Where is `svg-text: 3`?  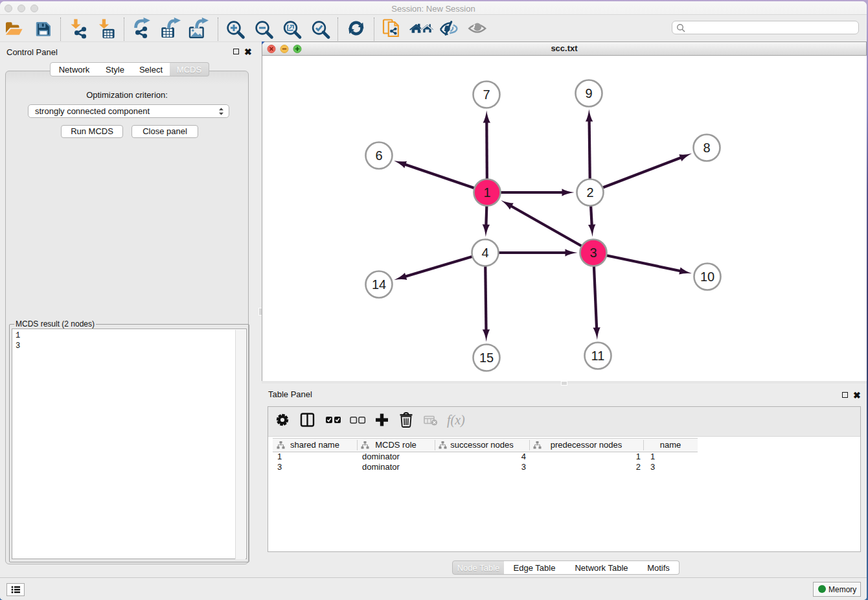
svg-text: 3 is located at coordinates (593, 253).